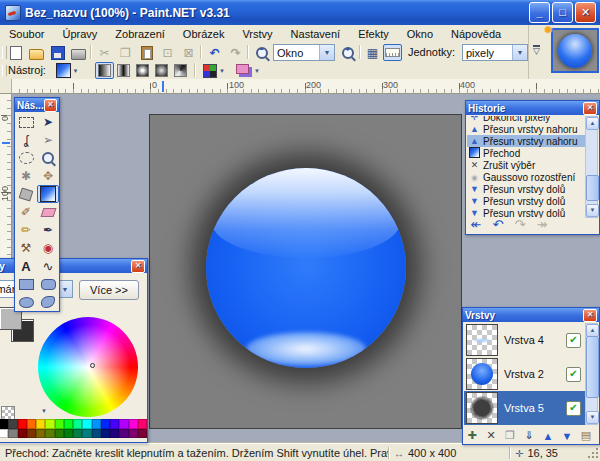 The height and width of the screenshot is (461, 600). What do you see at coordinates (50, 106) in the screenshot?
I see `tools-panel-close-button: ✕` at bounding box center [50, 106].